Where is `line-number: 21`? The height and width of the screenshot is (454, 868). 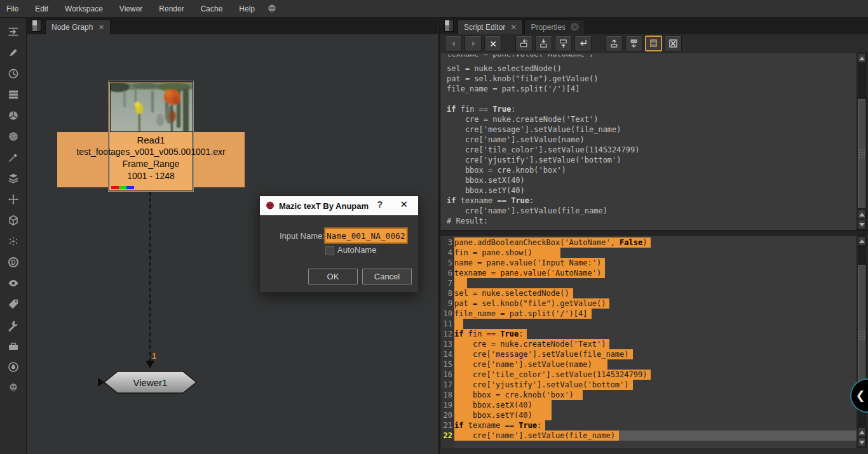 line-number: 21 is located at coordinates (447, 425).